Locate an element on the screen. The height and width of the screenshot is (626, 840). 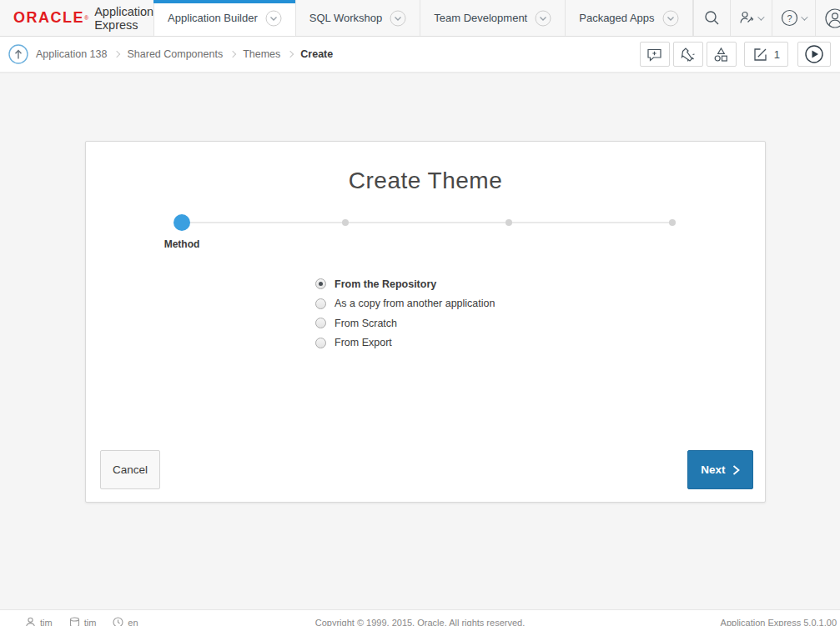
wizard-step-label: Method is located at coordinates (182, 244).